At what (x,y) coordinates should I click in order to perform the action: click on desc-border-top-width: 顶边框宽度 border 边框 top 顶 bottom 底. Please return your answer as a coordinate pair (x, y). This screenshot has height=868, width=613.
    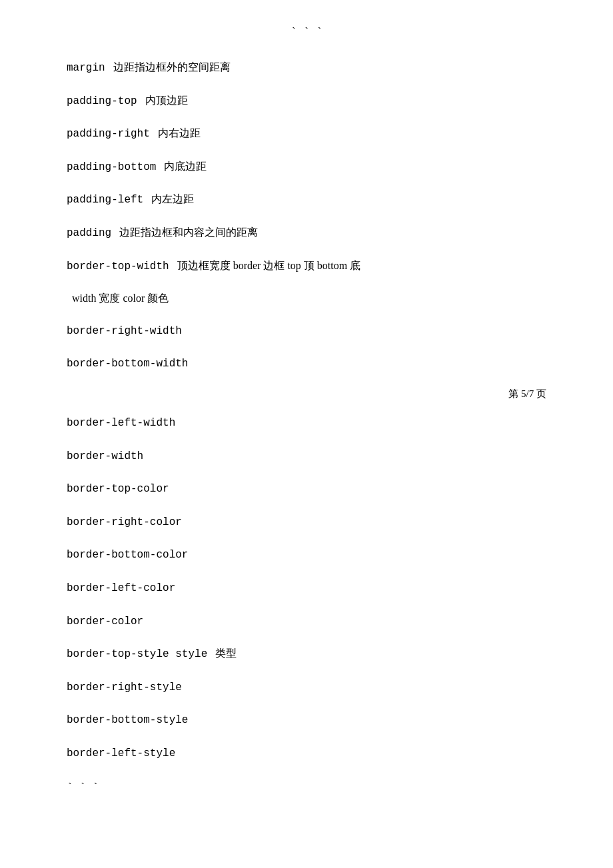
    Looking at the image, I should click on (269, 265).